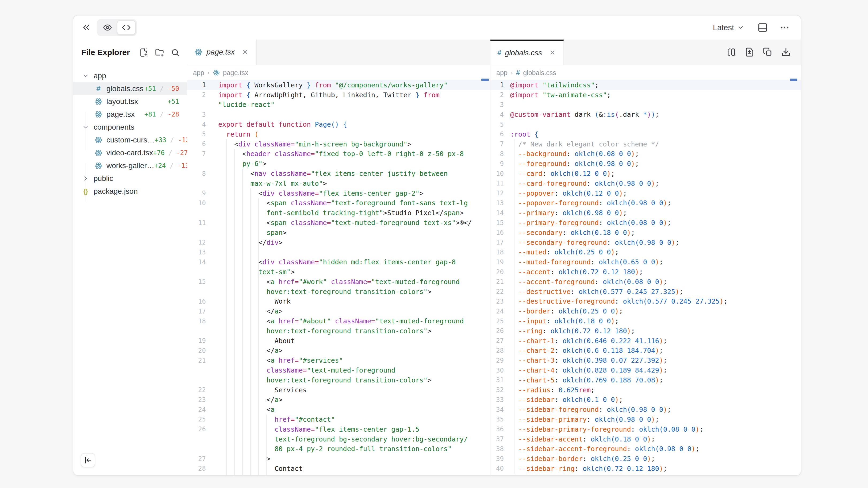 This screenshot has height=488, width=868. What do you see at coordinates (131, 140) in the screenshot?
I see `file-name: custom-curs…` at bounding box center [131, 140].